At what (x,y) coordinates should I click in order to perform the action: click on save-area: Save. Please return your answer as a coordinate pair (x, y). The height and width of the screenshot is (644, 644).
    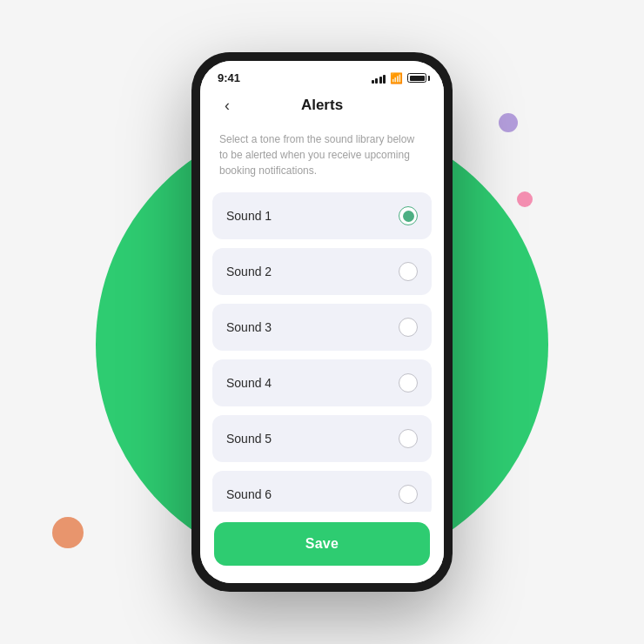
    Looking at the image, I should click on (322, 547).